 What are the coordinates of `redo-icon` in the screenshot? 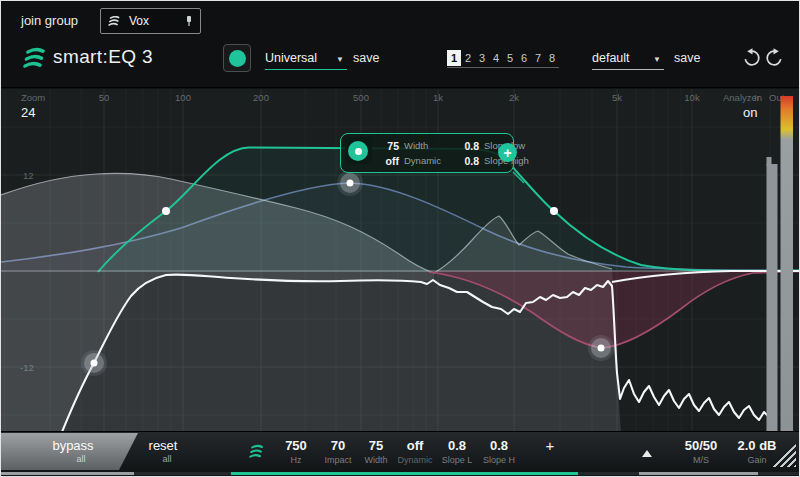 It's located at (774, 58).